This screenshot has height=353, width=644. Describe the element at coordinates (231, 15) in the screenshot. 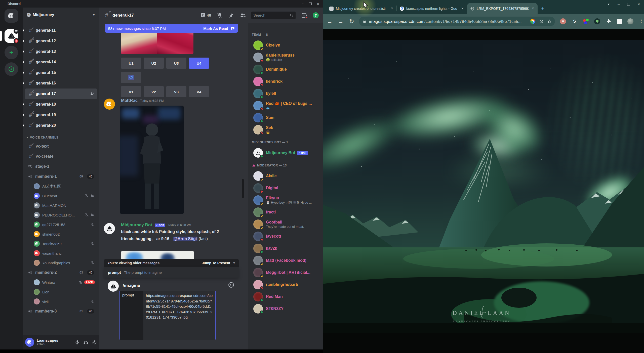

I see `pinned-messages-icon` at that location.